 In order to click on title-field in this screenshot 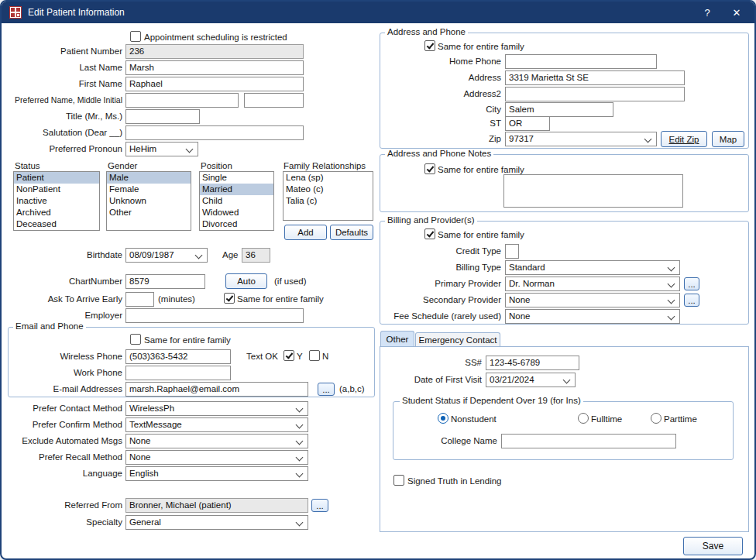, I will do `click(163, 116)`.